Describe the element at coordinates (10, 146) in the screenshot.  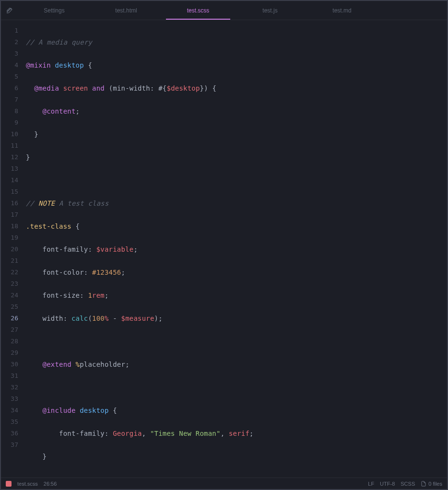
I see `line-number: 11` at that location.